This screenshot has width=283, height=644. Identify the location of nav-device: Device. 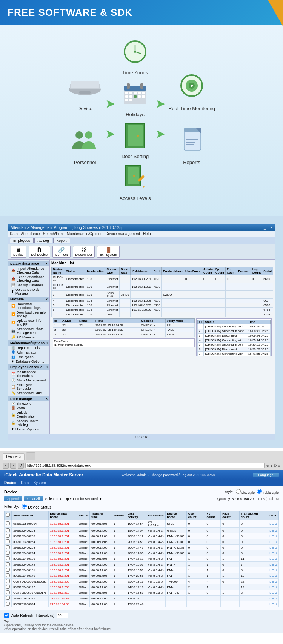
(10, 483).